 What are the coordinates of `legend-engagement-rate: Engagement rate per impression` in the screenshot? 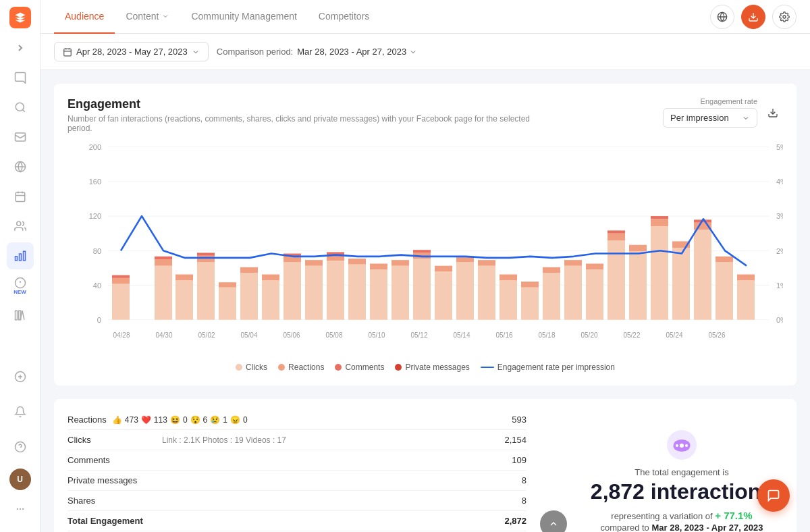 It's located at (548, 367).